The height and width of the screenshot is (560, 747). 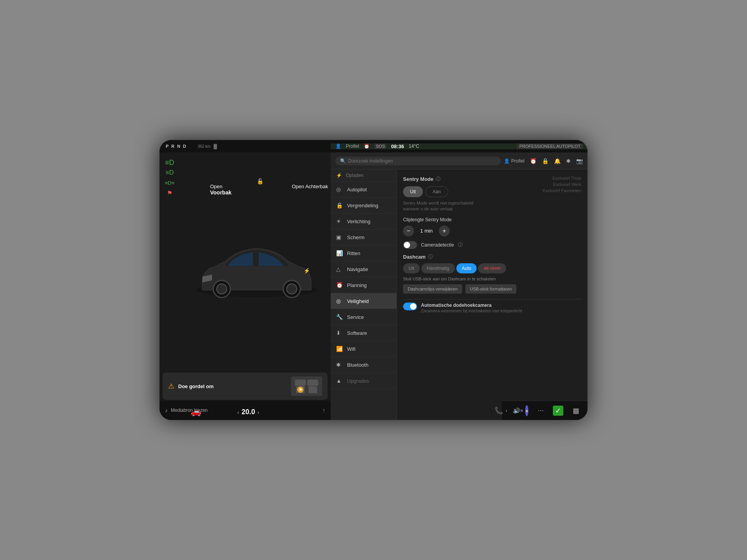 I want to click on check-btn: ✓, so click(x=558, y=411).